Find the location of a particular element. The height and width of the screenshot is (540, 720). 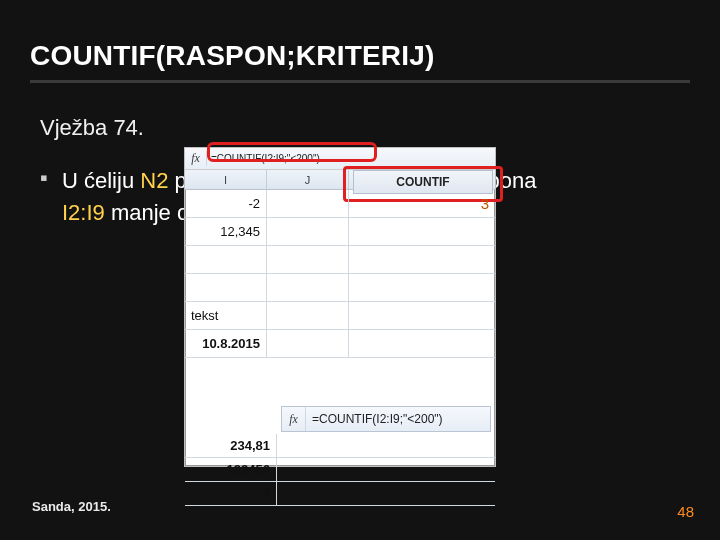

col-header-i: I is located at coordinates (226, 180).